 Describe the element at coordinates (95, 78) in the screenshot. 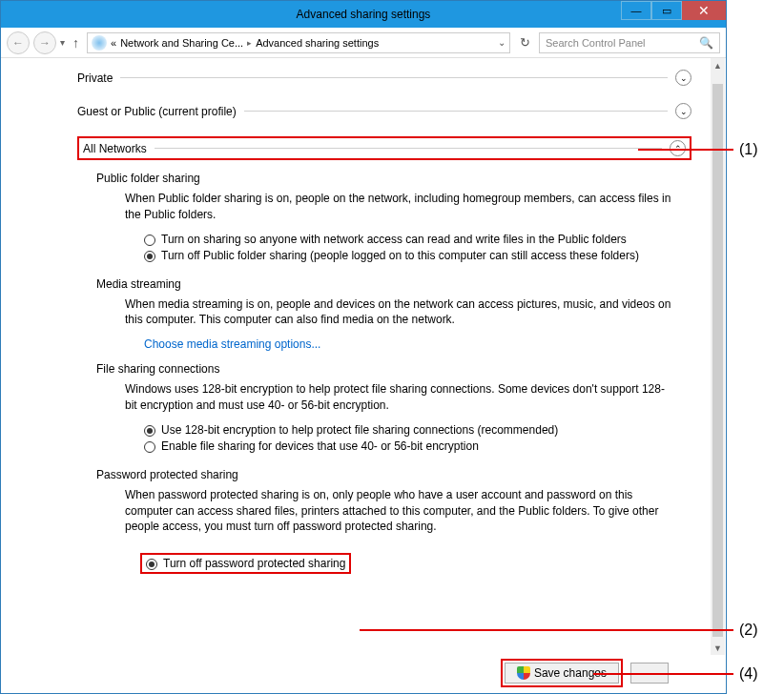

I see `section-private-label: Private` at that location.